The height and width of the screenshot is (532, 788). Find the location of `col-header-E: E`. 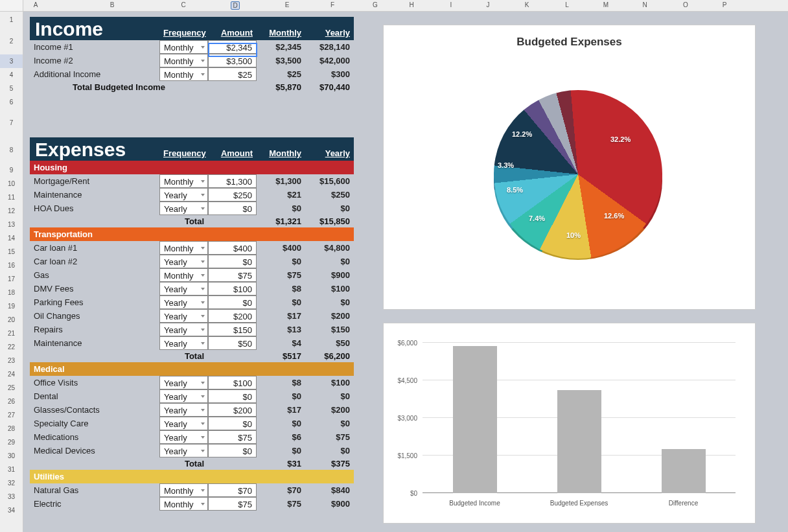

col-header-E: E is located at coordinates (287, 5).